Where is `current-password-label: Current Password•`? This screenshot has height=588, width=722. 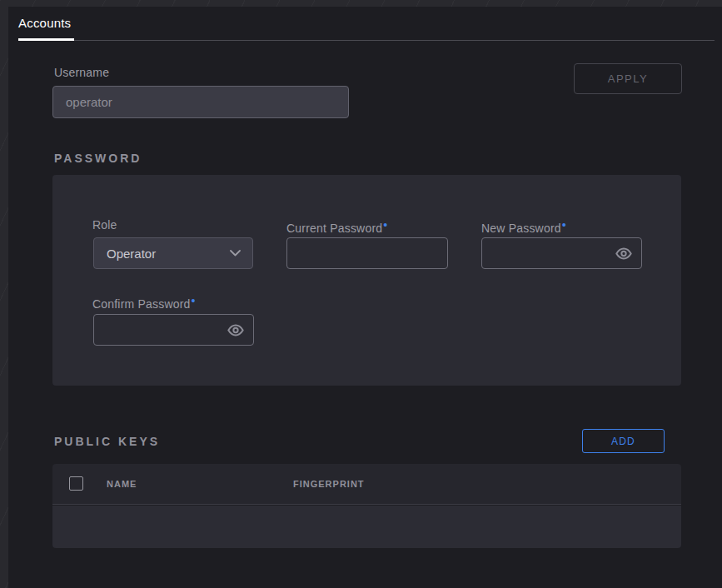
current-password-label: Current Password• is located at coordinates (336, 227).